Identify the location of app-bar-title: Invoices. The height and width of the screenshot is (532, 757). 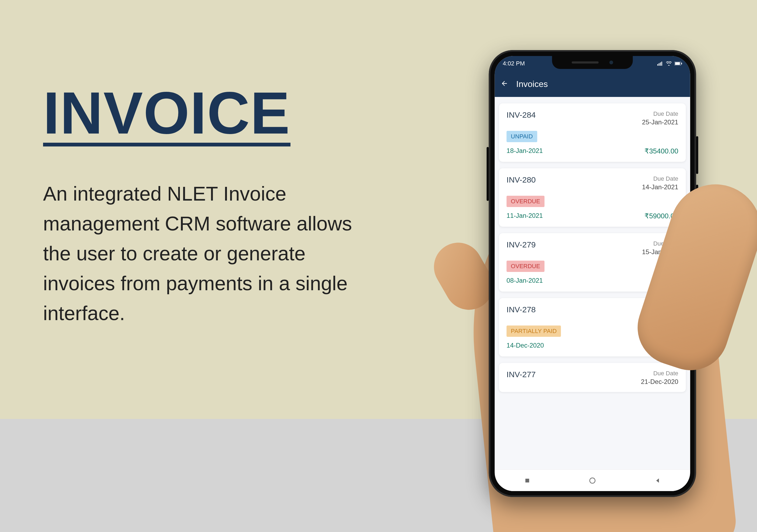
(532, 84).